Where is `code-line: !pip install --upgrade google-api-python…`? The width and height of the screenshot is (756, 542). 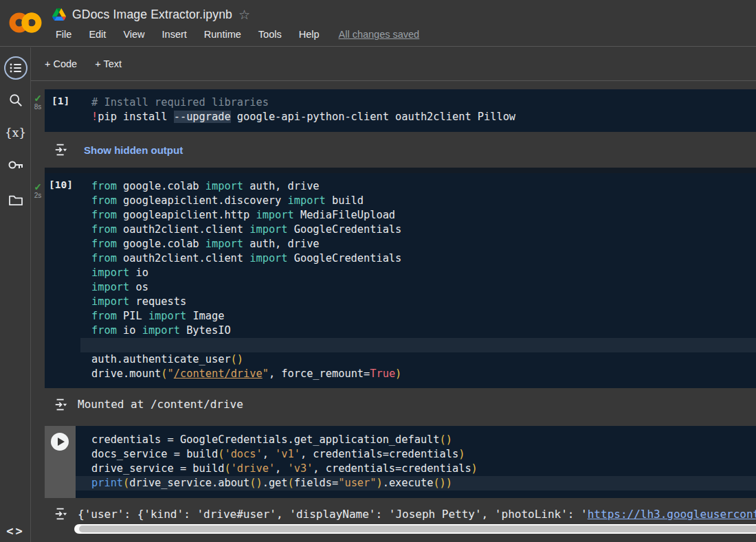
code-line: !pip install --upgrade google-api-python… is located at coordinates (418, 117).